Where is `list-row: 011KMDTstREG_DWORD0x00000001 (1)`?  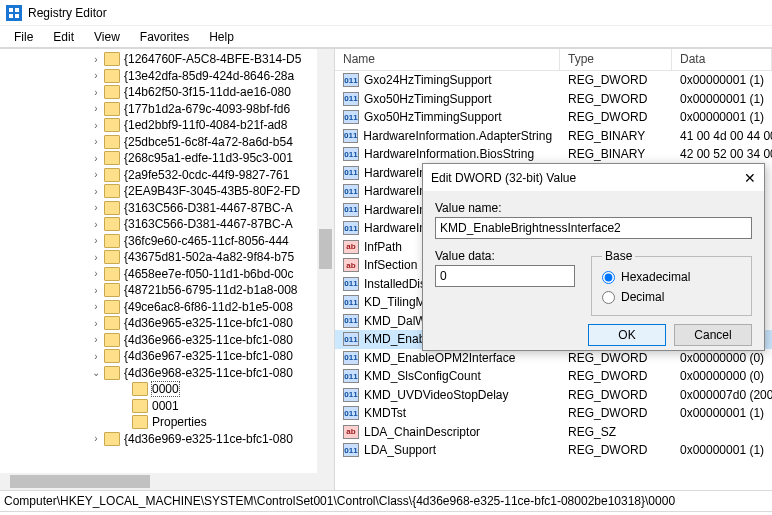 list-row: 011KMDTstREG_DWORD0x00000001 (1) is located at coordinates (554, 414).